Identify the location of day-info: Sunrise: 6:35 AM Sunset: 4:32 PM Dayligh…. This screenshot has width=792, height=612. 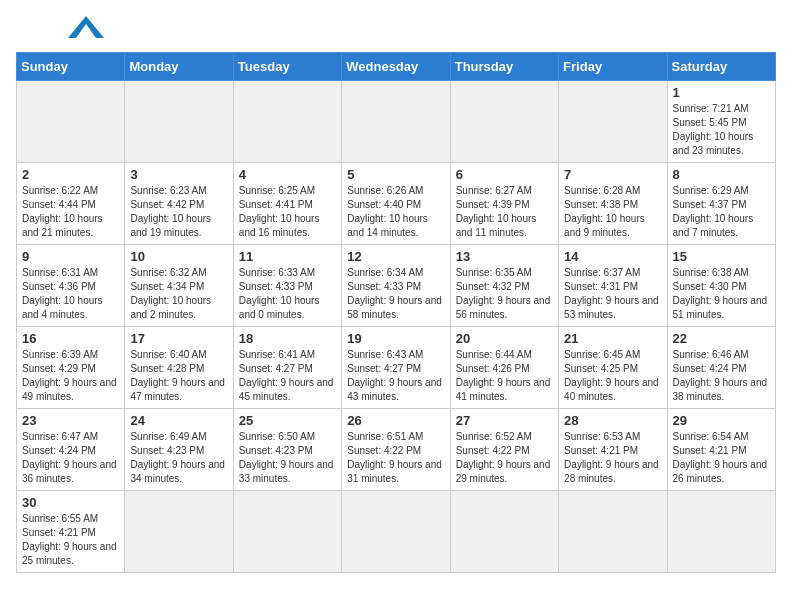
(504, 294).